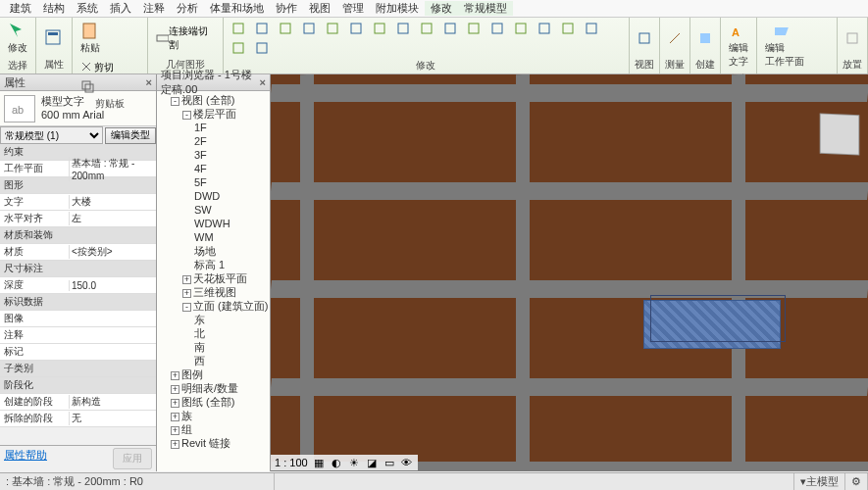  What do you see at coordinates (78, 186) in the screenshot?
I see `prop-group-图形: 图形` at bounding box center [78, 186].